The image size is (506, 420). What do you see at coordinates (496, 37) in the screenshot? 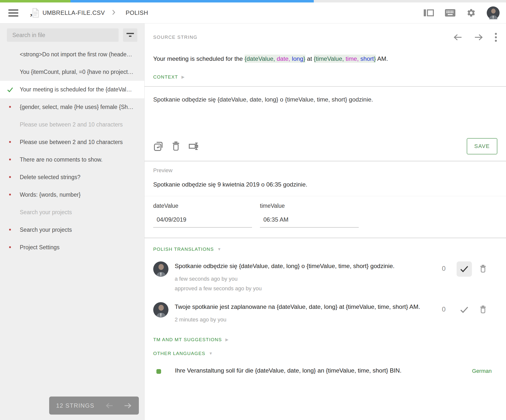
I see `more-options-icon` at bounding box center [496, 37].